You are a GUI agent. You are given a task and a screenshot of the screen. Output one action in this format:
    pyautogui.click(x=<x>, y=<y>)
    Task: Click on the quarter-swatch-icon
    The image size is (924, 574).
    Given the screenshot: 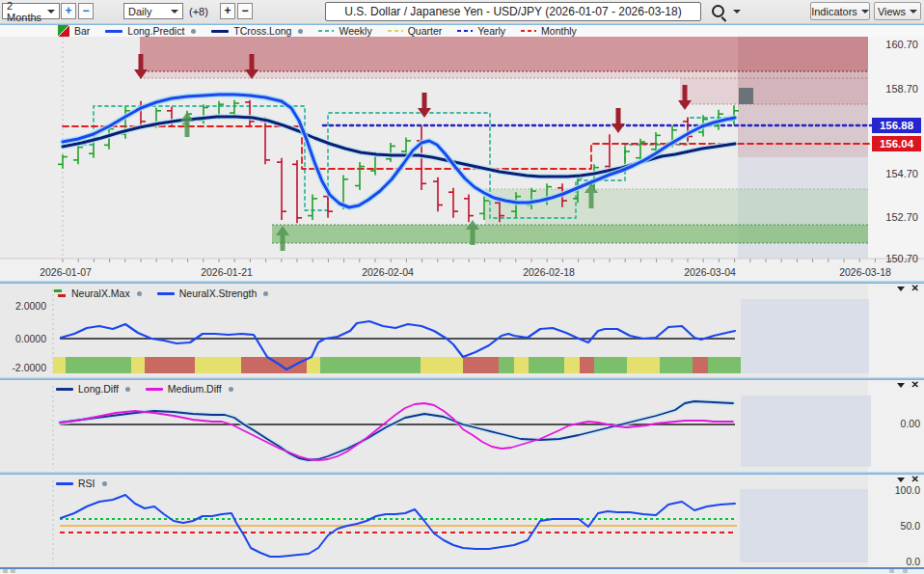 What is the action you would take?
    pyautogui.click(x=395, y=31)
    